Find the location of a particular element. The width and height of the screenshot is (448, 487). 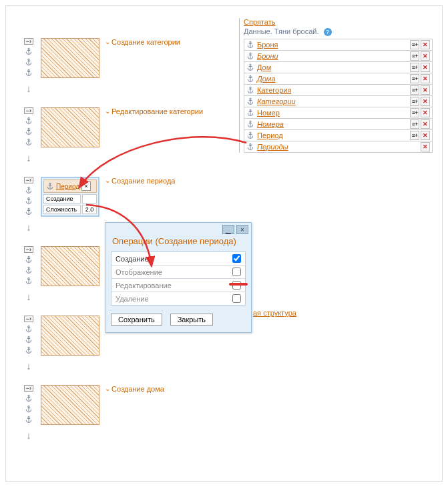

data-item-link: Номера is located at coordinates (270, 124).